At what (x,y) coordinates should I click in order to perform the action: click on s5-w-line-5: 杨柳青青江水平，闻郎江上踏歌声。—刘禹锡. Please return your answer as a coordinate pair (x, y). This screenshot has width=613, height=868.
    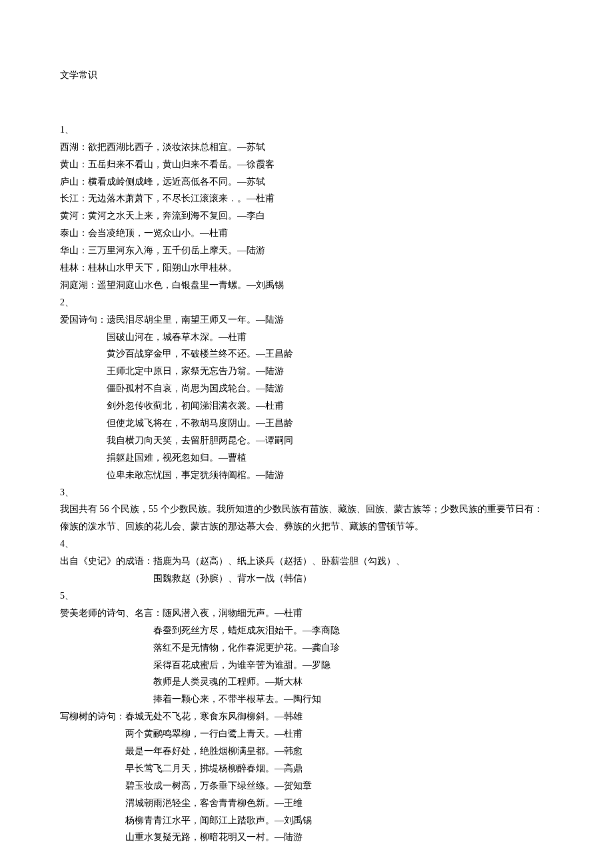
    Looking at the image, I should click on (306, 821).